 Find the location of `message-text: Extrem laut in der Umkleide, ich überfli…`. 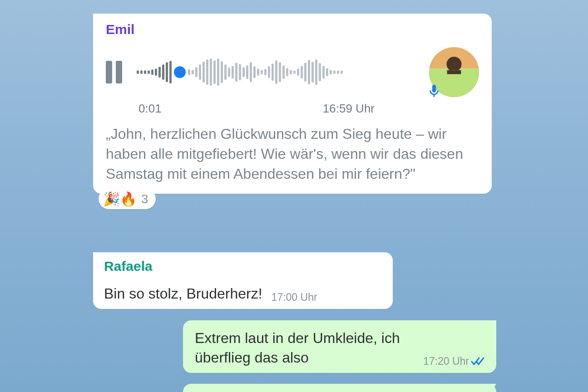

message-text: Extrem laut in der Umkleide, ich überfli… is located at coordinates (305, 348).